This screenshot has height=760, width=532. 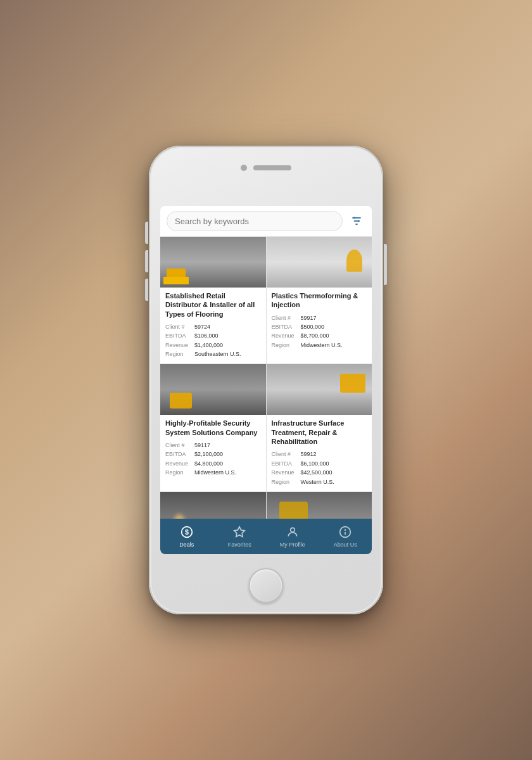 What do you see at coordinates (319, 468) in the screenshot?
I see `listing-details: Client #59912 EBITDA$6,100,000 Revenue$4…` at bounding box center [319, 468].